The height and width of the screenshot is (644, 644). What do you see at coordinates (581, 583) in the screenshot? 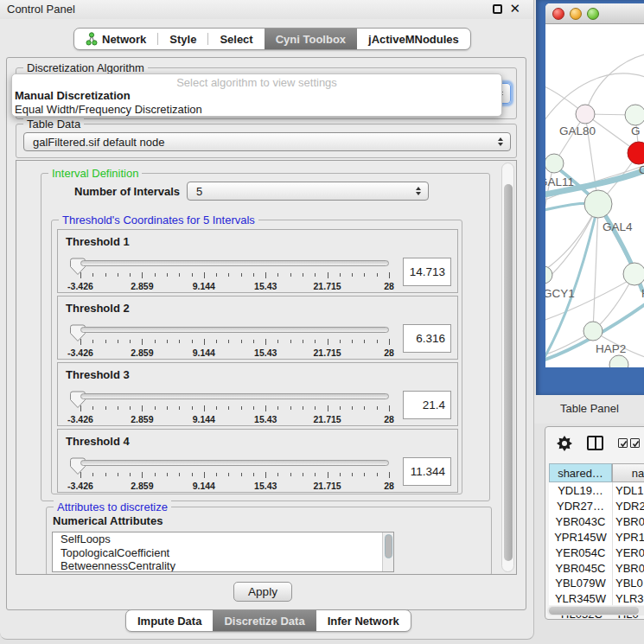
I see `cell-shared-name: YBL079W` at bounding box center [581, 583].